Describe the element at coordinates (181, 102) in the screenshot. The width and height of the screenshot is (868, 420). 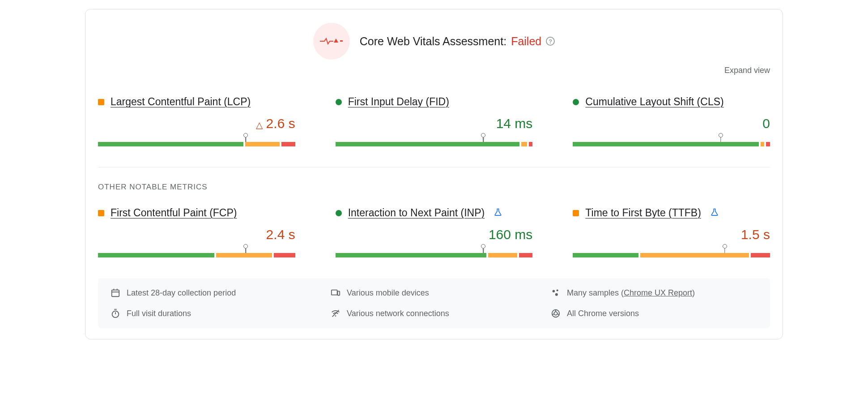
I see `metric-name-link: Largest Contentful Paint (LCP)` at that location.